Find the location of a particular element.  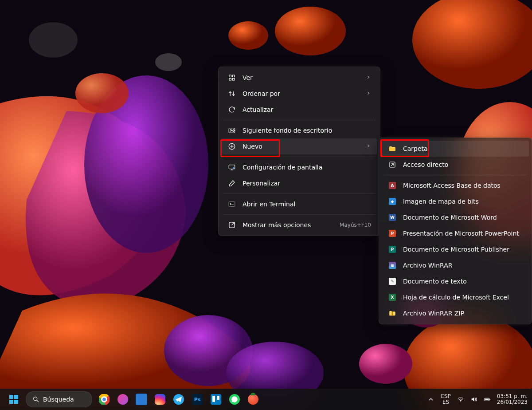

submenu-item-xls: XHoja de cálculo de Microsoft Excel is located at coordinates (455, 297).